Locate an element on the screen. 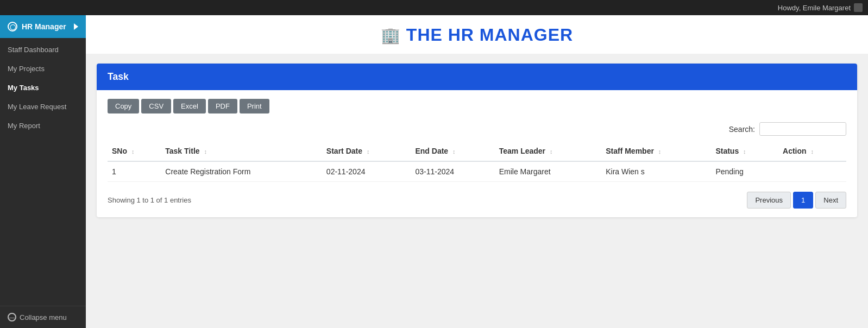  user-greeting: Howdy, Emile Margaret is located at coordinates (814, 8).